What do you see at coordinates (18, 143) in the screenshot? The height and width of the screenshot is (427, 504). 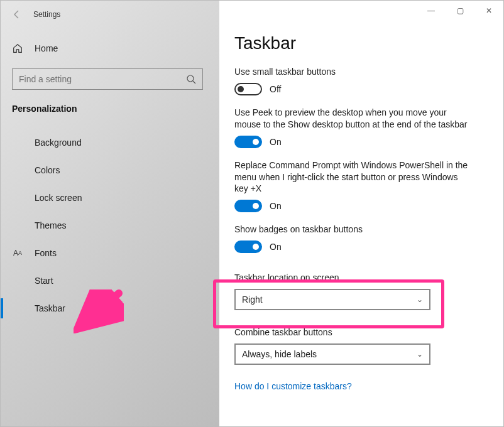 I see `picture-icon` at bounding box center [18, 143].